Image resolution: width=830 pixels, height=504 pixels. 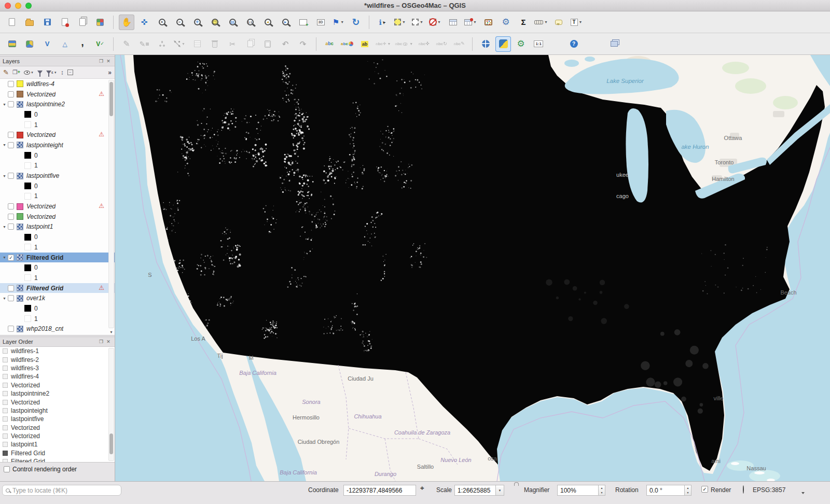 I want to click on add-virtual-layer-button: V✓, so click(x=100, y=44).